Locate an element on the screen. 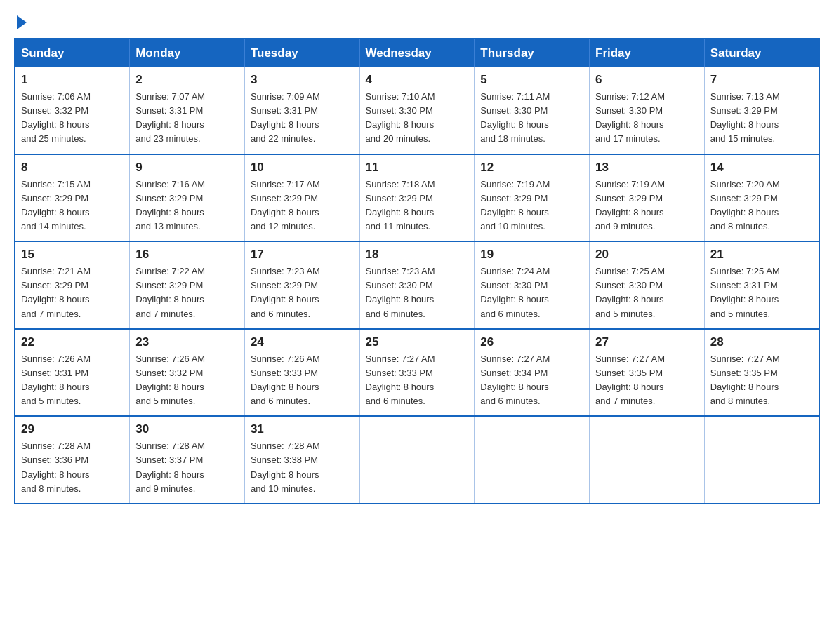  day-number: 1 is located at coordinates (72, 80).